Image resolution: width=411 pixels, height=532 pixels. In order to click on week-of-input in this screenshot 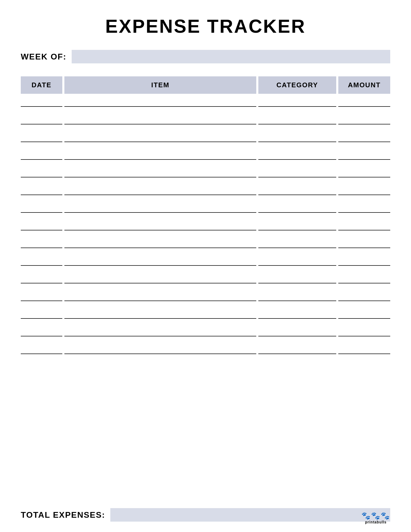, I will do `click(231, 57)`.